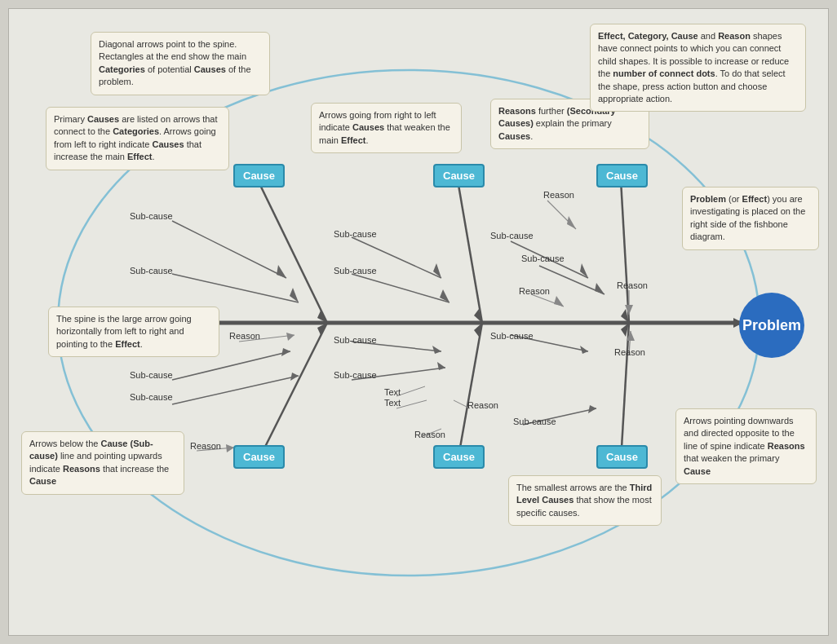 The width and height of the screenshot is (837, 644). What do you see at coordinates (206, 446) in the screenshot?
I see `label-reason-8: Reason` at bounding box center [206, 446].